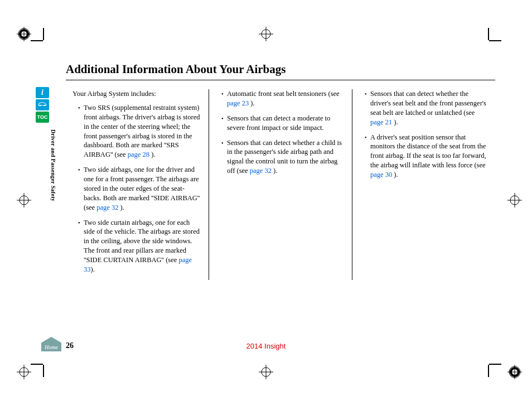  I want to click on bullet-list: Automatic front seat belt tensioners (se…, so click(280, 133).